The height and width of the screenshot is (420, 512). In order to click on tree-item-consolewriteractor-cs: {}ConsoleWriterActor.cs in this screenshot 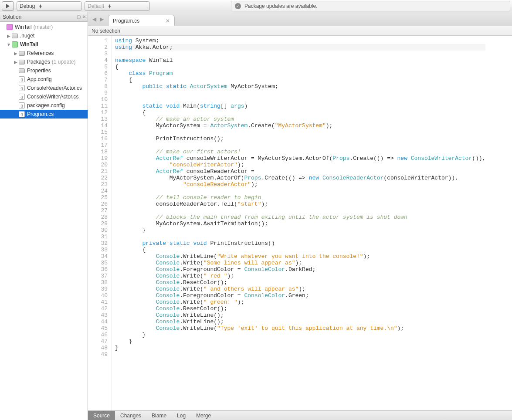, I will do `click(44, 97)`.